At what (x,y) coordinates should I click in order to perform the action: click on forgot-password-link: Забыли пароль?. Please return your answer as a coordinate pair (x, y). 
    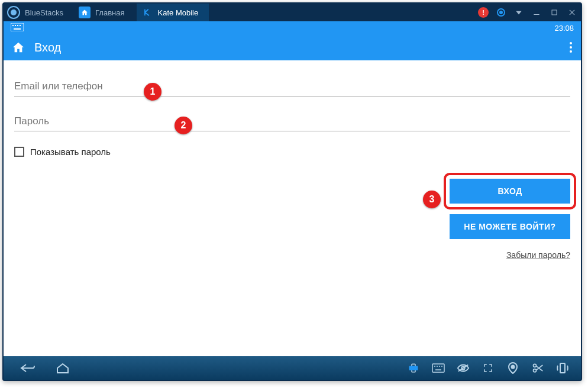
    Looking at the image, I should click on (538, 255).